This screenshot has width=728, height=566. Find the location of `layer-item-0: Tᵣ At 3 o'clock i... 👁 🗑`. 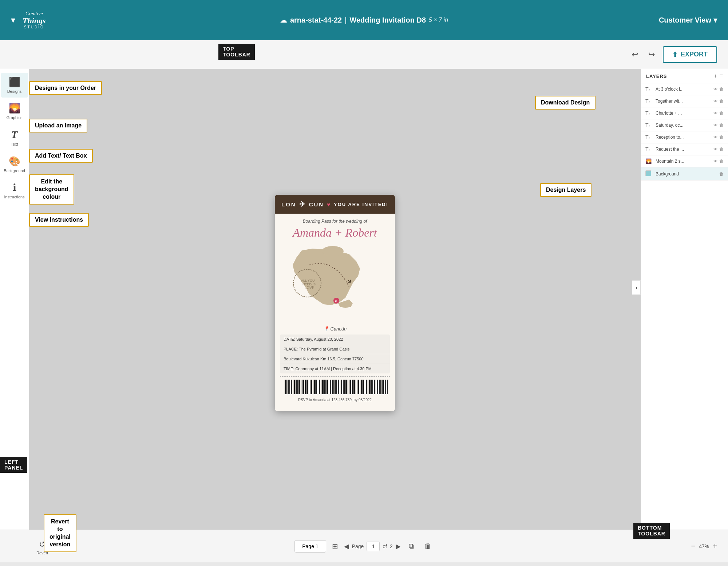

layer-item-0: Tᵣ At 3 o'clock i... 👁 🗑 is located at coordinates (684, 90).